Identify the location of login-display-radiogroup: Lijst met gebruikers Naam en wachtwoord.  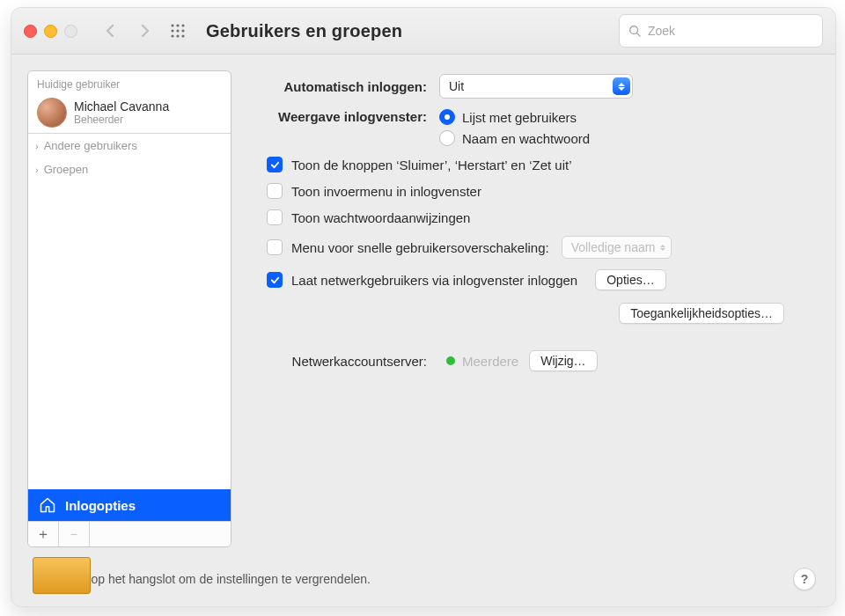
(514, 128).